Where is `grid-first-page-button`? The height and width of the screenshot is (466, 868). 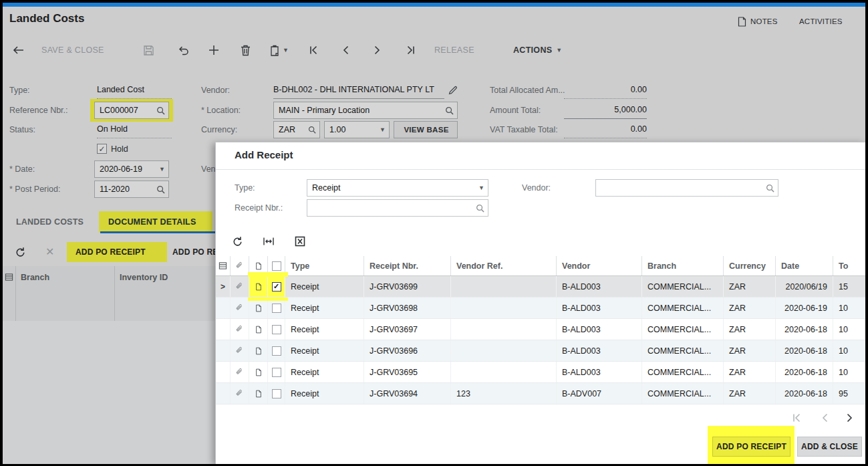
grid-first-page-button is located at coordinates (797, 418).